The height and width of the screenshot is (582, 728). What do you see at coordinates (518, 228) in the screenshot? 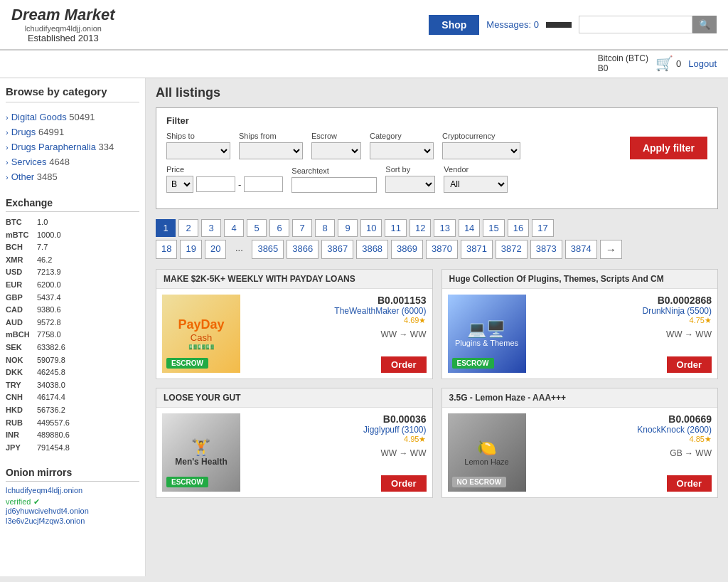
I see `page-btn: 16` at bounding box center [518, 228].